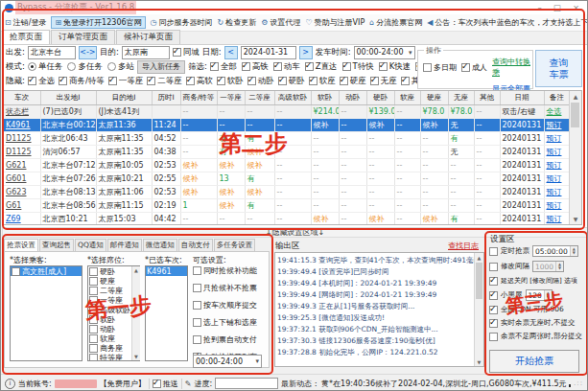 The width and height of the screenshot is (588, 391). What do you see at coordinates (439, 67) in the screenshot?
I see `operation-checkbox: 多日期` at bounding box center [439, 67].